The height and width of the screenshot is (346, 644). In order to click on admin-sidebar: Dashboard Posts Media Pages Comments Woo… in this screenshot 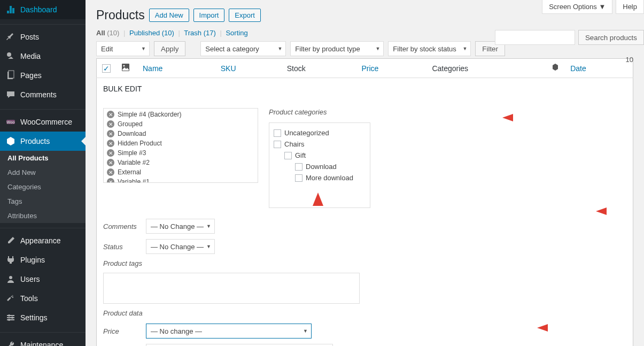, I will do `click(43, 173)`.